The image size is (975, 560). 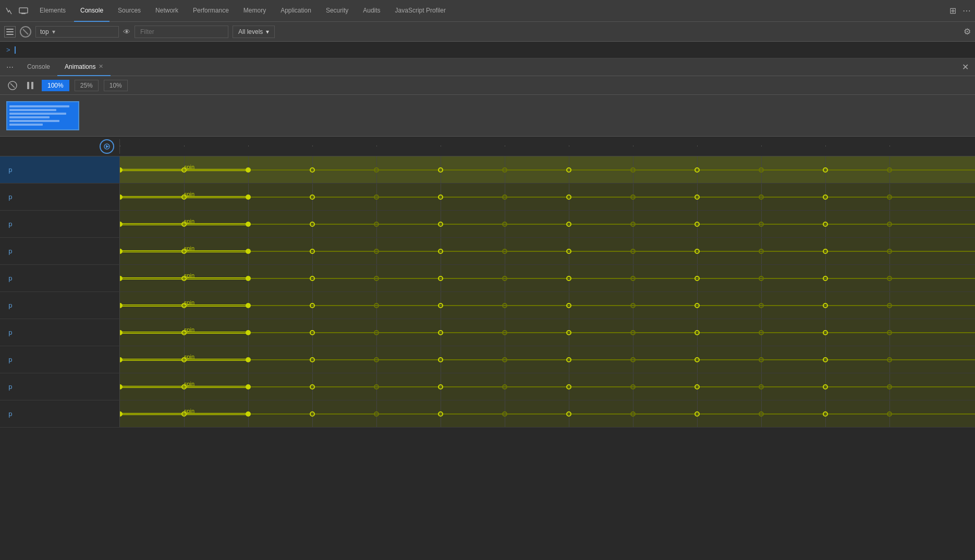 What do you see at coordinates (488, 11) in the screenshot?
I see `top-toolbar: Elements Console Sources Network Perform…` at bounding box center [488, 11].